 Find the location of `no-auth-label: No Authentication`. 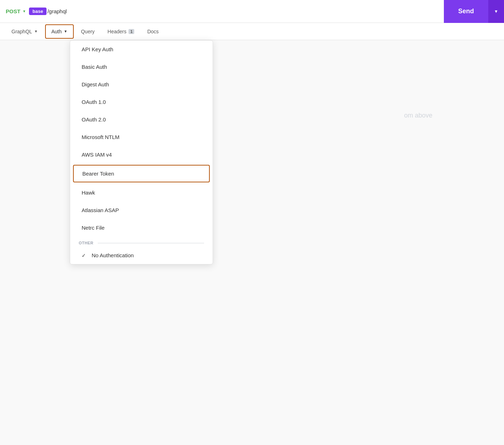

no-auth-label: No Authentication is located at coordinates (113, 255).